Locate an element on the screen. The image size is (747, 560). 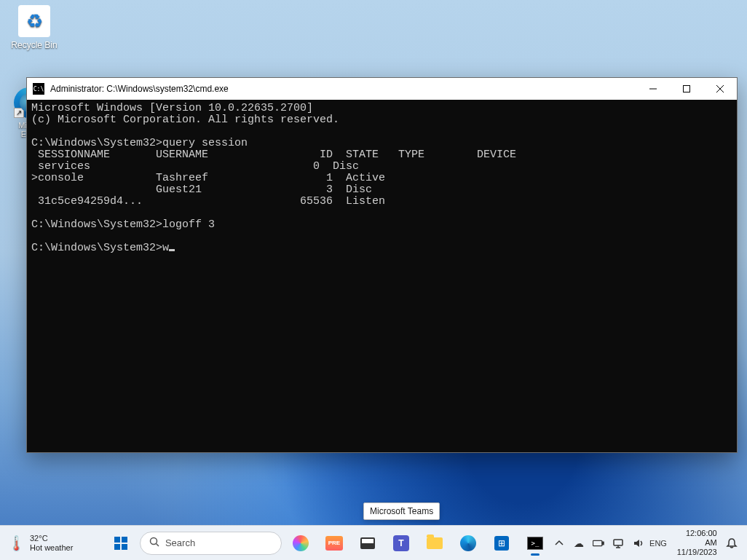
date: 11/19/2023 is located at coordinates (695, 552).